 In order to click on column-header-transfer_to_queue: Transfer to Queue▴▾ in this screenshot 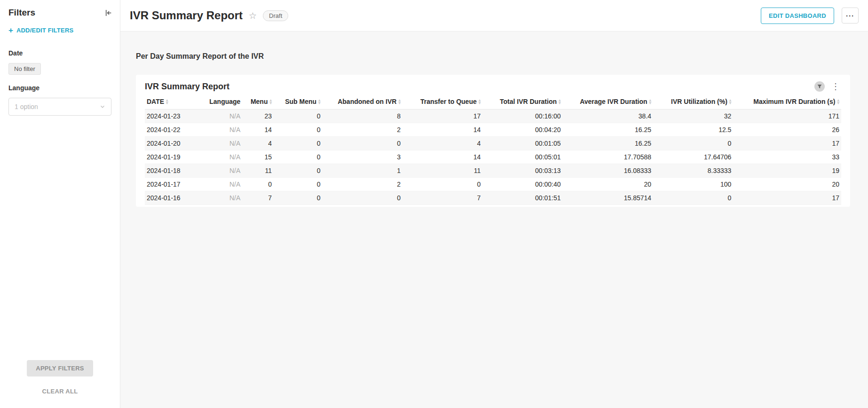, I will do `click(442, 102)`.